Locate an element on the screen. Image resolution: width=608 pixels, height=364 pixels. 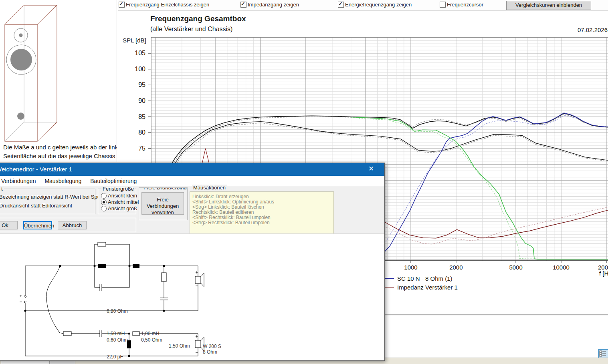
tweeter-dome is located at coordinates (21, 35).